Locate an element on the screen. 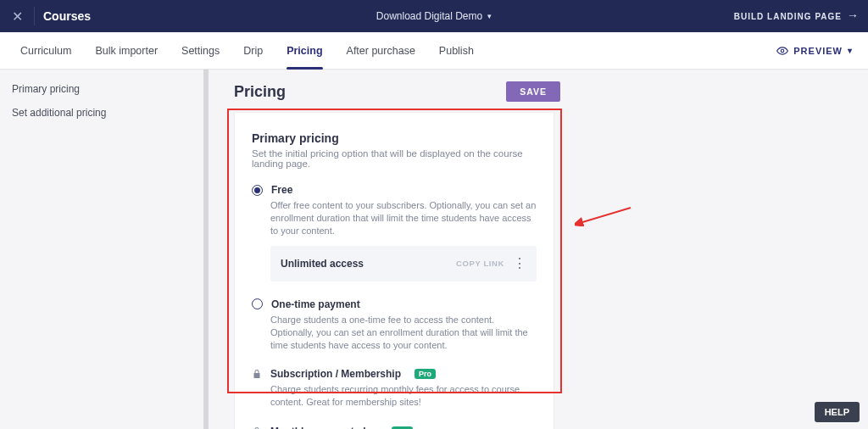  tab-bulk-importer: Bulk importer is located at coordinates (126, 51).